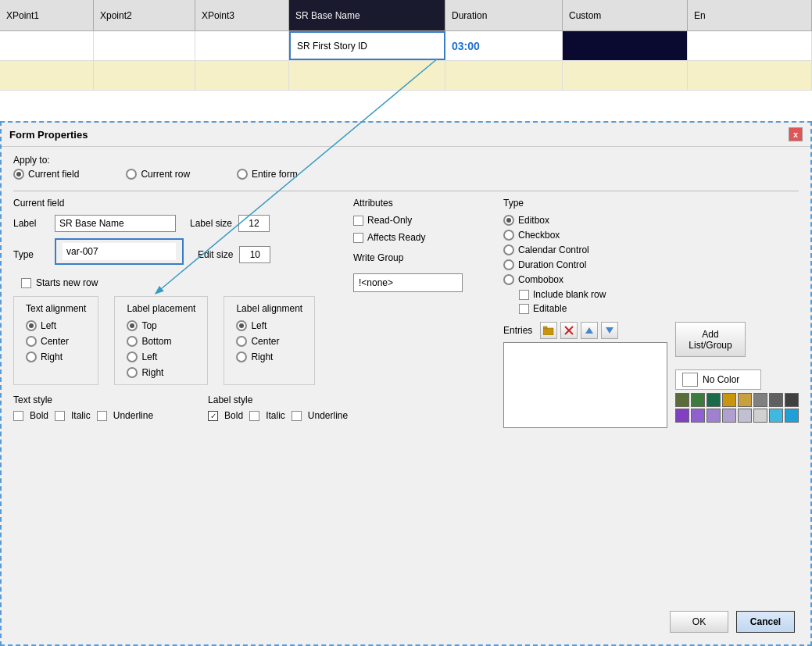 The width and height of the screenshot is (812, 646). What do you see at coordinates (659, 309) in the screenshot?
I see `editable-row: Editable` at bounding box center [659, 309].